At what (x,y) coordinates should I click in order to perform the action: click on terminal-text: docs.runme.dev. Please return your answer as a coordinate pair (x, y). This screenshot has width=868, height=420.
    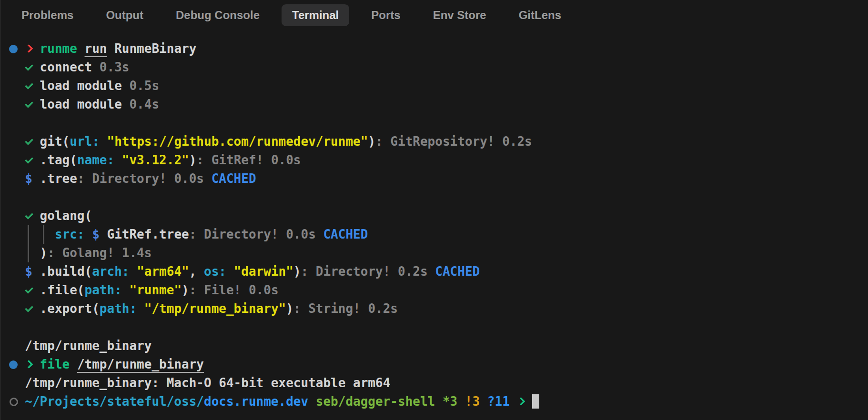
    Looking at the image, I should click on (256, 401).